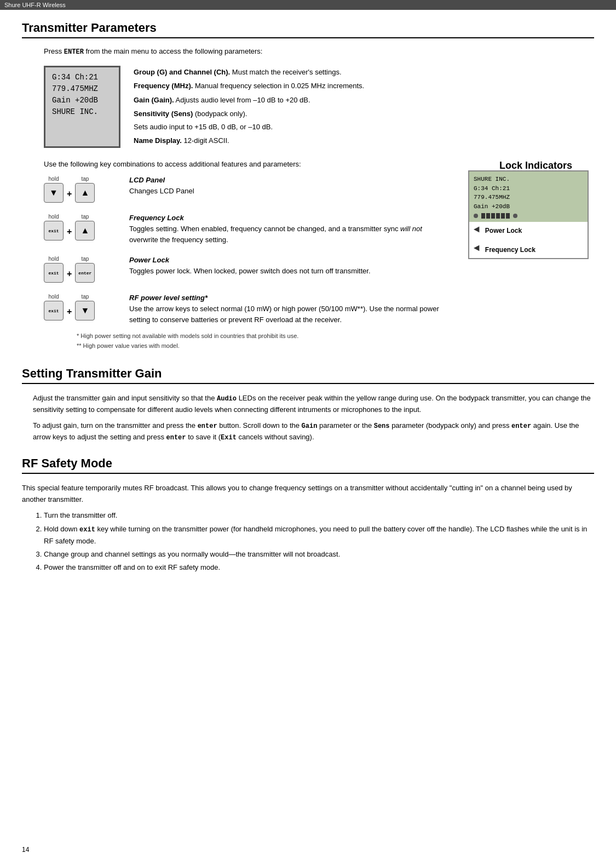  I want to click on lock-dot-left, so click(476, 216).